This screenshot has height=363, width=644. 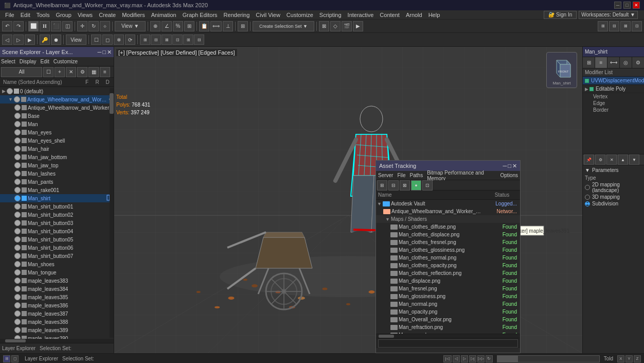 What do you see at coordinates (623, 160) in the screenshot?
I see `mod-move-up-btn: ▲` at bounding box center [623, 160].